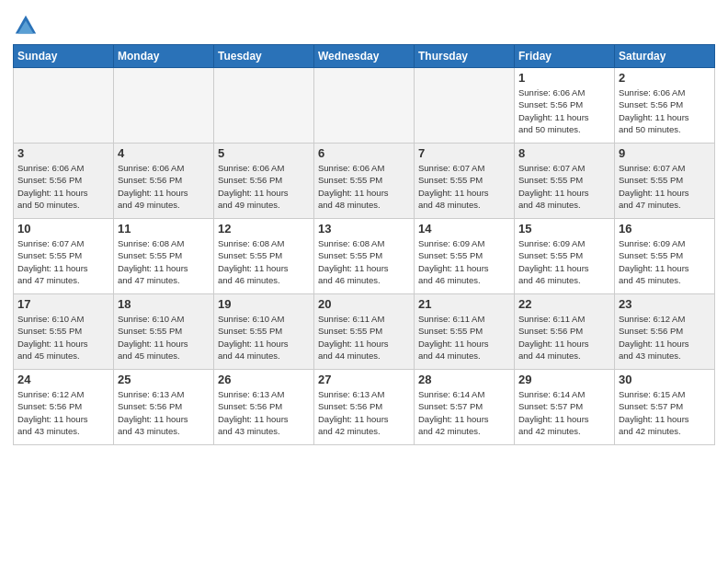 This screenshot has height=563, width=728. Describe the element at coordinates (164, 304) in the screenshot. I see `day-number: 18` at that location.